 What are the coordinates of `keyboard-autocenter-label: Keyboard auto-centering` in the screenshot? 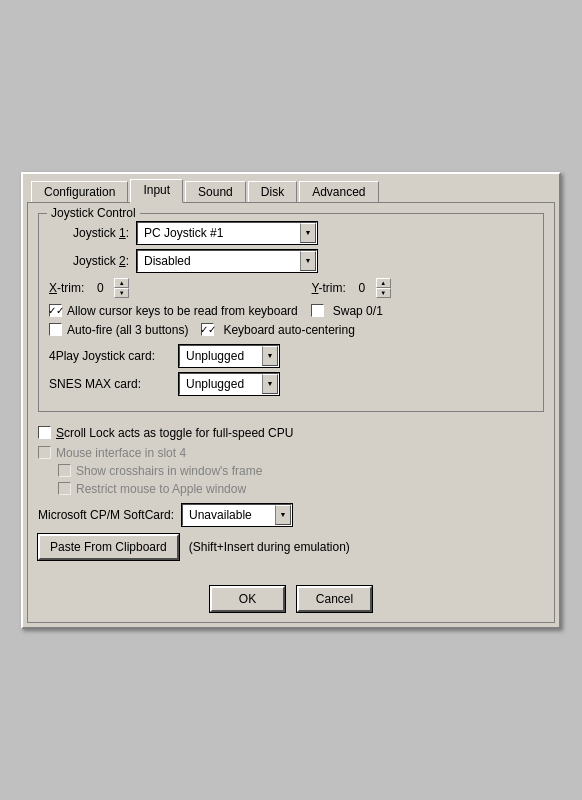 It's located at (288, 330).